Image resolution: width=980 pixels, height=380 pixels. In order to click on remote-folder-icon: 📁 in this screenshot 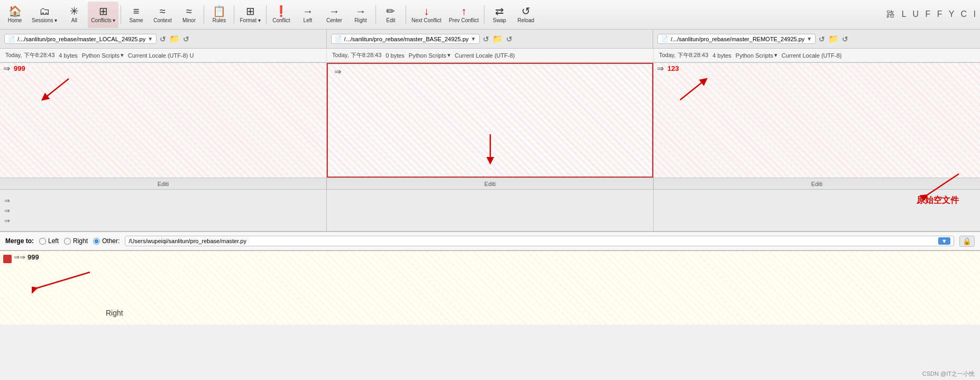, I will do `click(834, 39)`.